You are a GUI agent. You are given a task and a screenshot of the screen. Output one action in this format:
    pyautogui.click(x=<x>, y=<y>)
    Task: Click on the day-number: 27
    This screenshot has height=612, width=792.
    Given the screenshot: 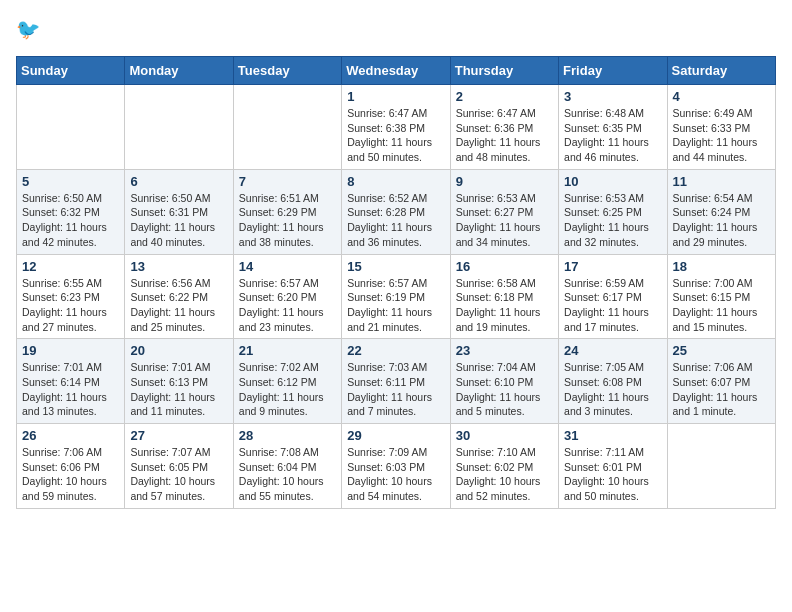 What is the action you would take?
    pyautogui.click(x=178, y=436)
    